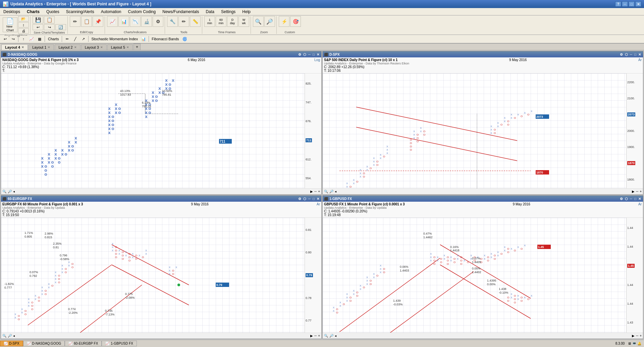 Image resolution: width=644 pixels, height=347 pixels. Describe the element at coordinates (83, 344) in the screenshot. I see `status-tab-eurgbp: 📈 60-EURGBP FX` at that location.